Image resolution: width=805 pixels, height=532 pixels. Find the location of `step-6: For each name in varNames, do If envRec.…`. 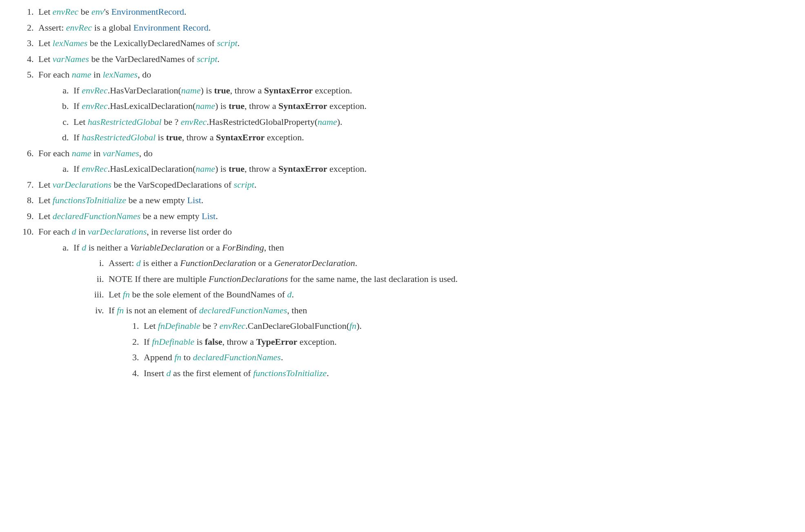

step-6: For each name in varNames, do If envRec.… is located at coordinates (412, 162).